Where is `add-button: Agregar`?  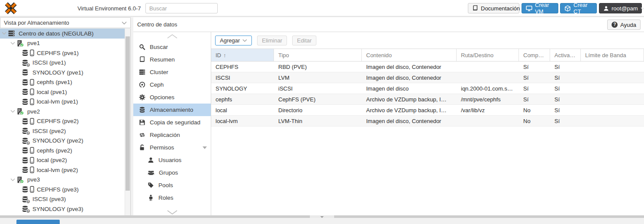
add-button: Agregar is located at coordinates (234, 41).